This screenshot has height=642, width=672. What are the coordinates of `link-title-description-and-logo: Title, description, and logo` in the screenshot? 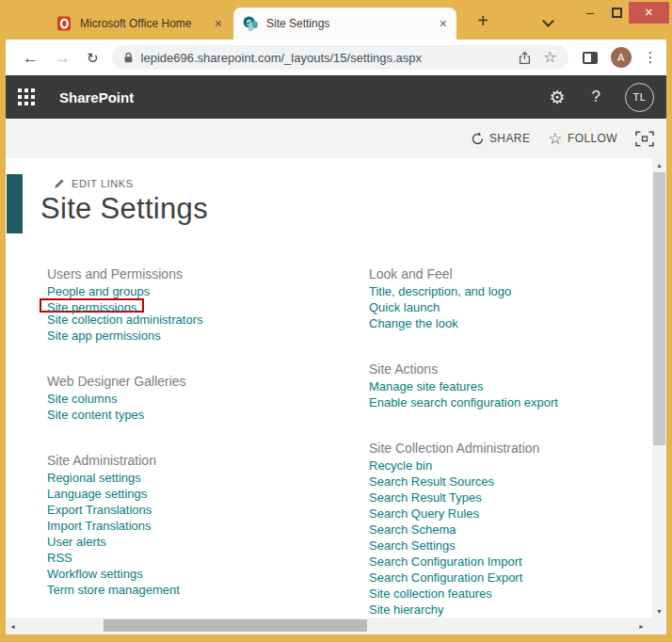 It's located at (463, 292).